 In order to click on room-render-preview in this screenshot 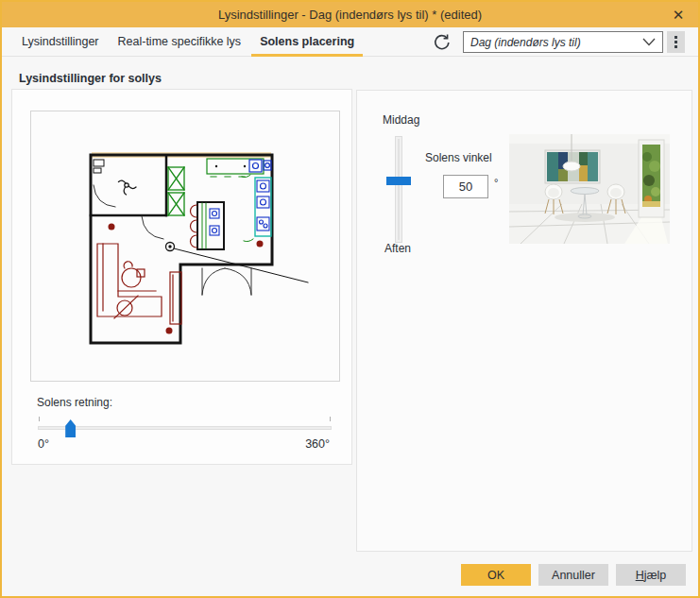, I will do `click(589, 189)`.